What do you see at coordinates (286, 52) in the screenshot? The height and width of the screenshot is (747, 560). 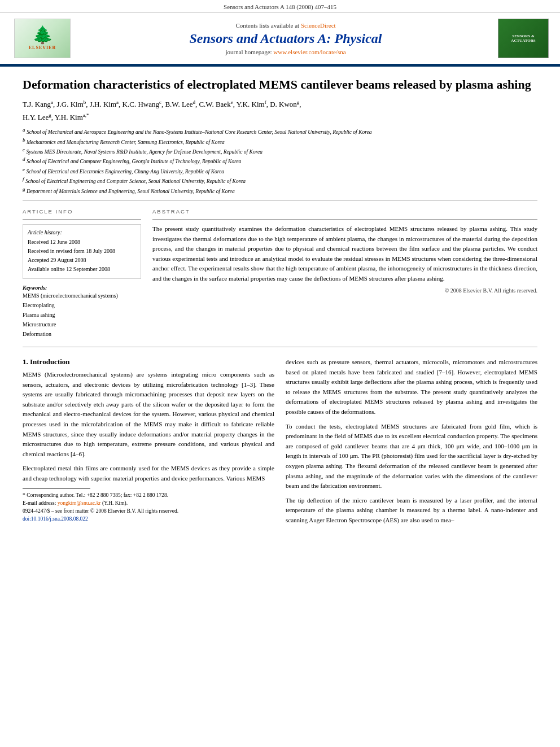 I see `journal-homepage: journal homepage: www.elsevier.com/locat…` at bounding box center [286, 52].